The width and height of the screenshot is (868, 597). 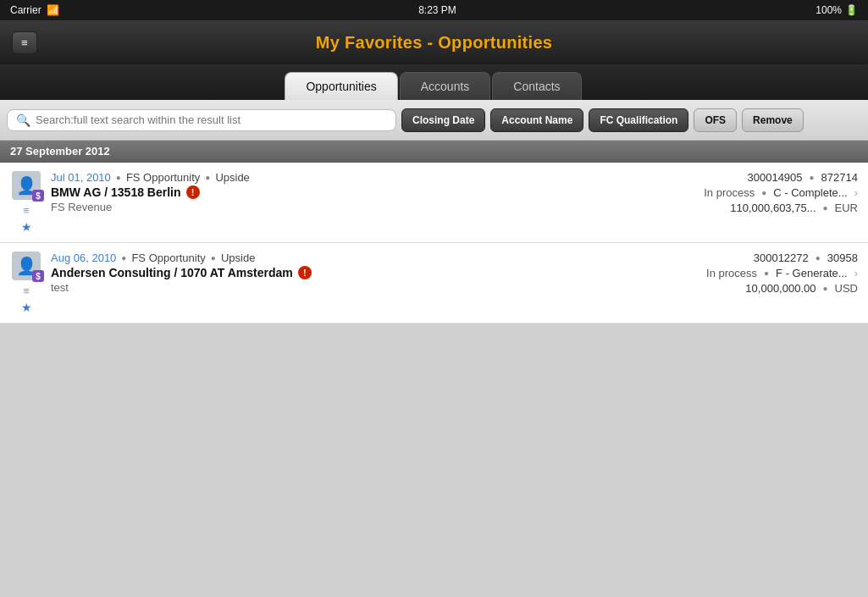 I want to click on opp-amount: 110,000,603,75..., so click(x=772, y=208).